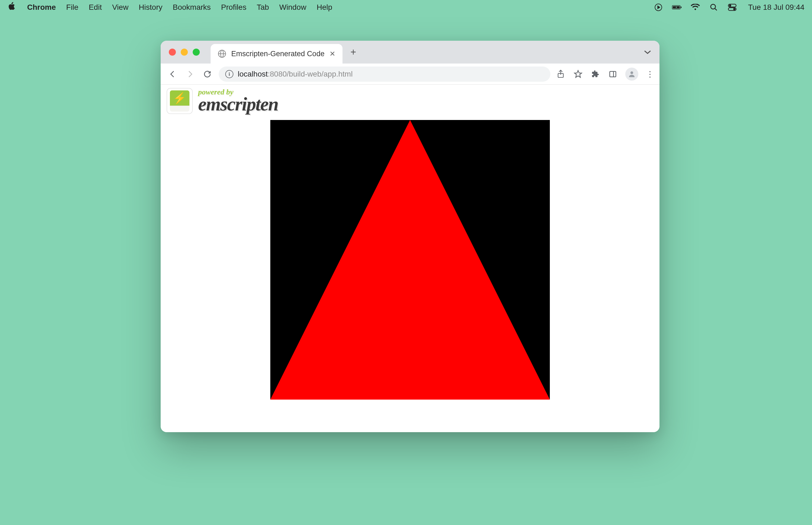  Describe the element at coordinates (410, 101) in the screenshot. I see `emscripten-header: ⚡ powered by emscripten` at that location.